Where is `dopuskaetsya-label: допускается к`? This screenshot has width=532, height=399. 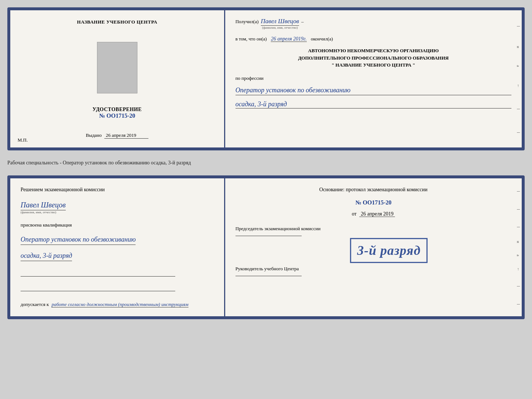
dopuskaetsya-label: допускается к is located at coordinates (35, 304).